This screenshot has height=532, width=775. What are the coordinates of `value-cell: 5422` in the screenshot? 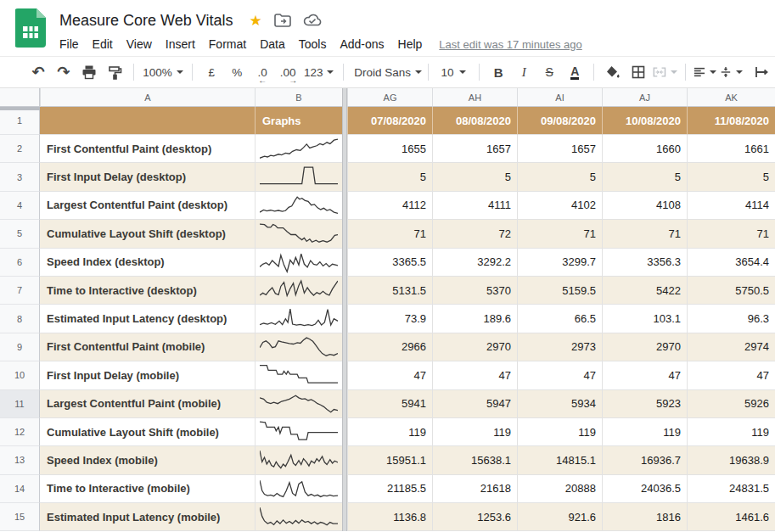 It's located at (644, 290).